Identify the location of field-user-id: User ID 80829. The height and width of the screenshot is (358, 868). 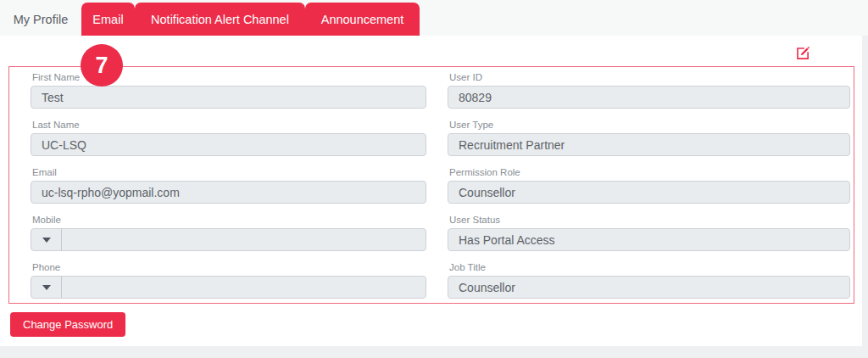
(649, 90).